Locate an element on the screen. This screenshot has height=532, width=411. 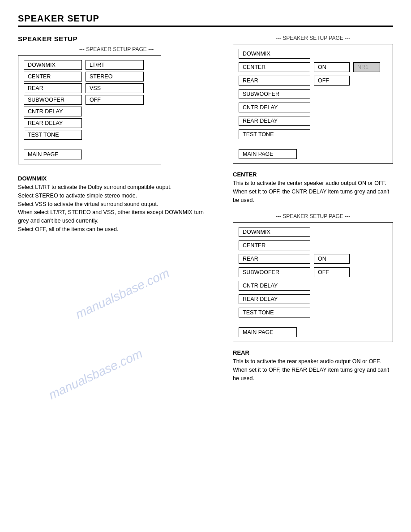
page-title: SPEAKER SETUP is located at coordinates (206, 19).